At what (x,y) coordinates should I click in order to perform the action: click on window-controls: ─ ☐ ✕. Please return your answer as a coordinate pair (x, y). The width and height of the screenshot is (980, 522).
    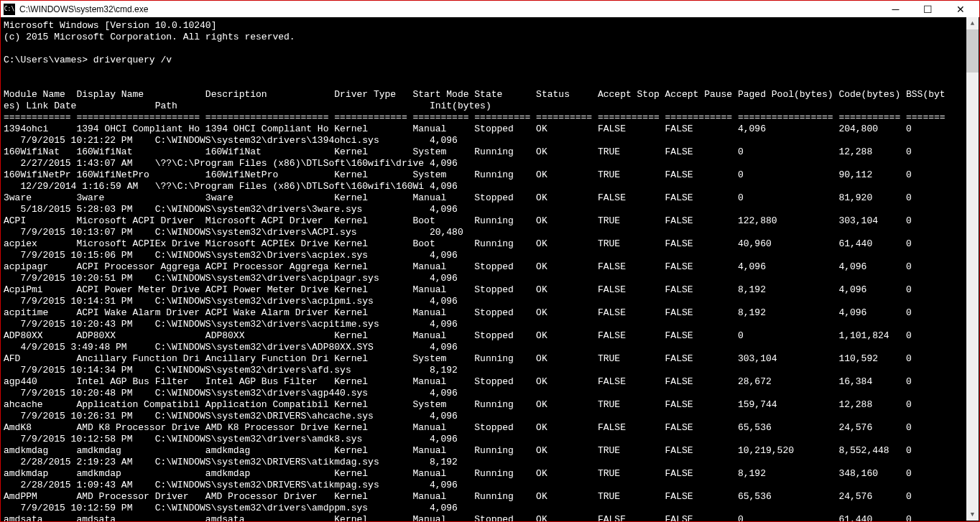
    Looking at the image, I should click on (928, 9).